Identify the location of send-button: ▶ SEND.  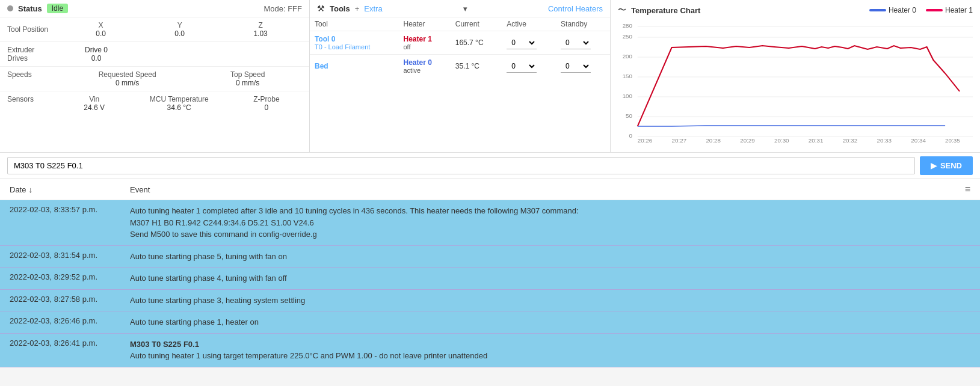
(946, 166).